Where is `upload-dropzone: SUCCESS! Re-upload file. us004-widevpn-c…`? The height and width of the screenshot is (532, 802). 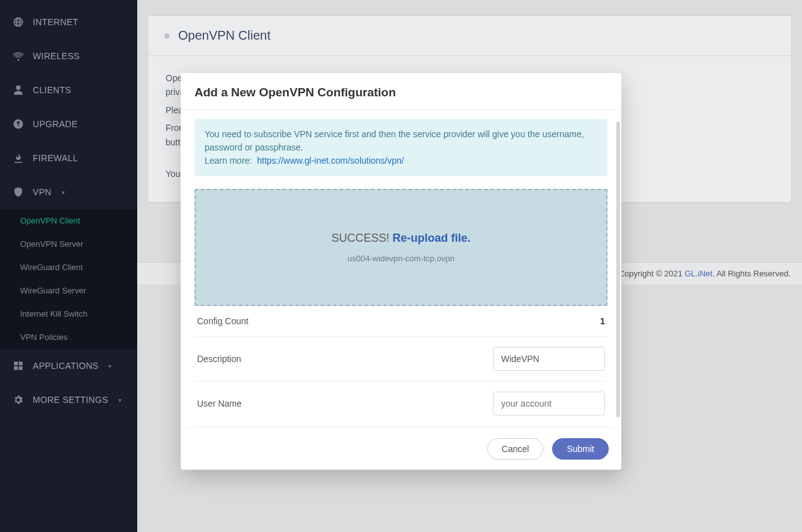
upload-dropzone: SUCCESS! Re-upload file. us004-widevpn-c… is located at coordinates (401, 247).